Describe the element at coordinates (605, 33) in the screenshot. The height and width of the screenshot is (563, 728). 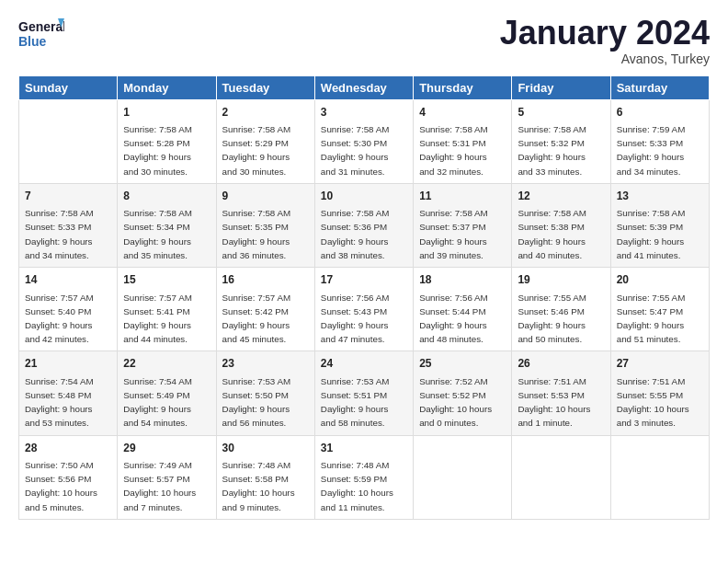
I see `month-title: January 2024` at that location.